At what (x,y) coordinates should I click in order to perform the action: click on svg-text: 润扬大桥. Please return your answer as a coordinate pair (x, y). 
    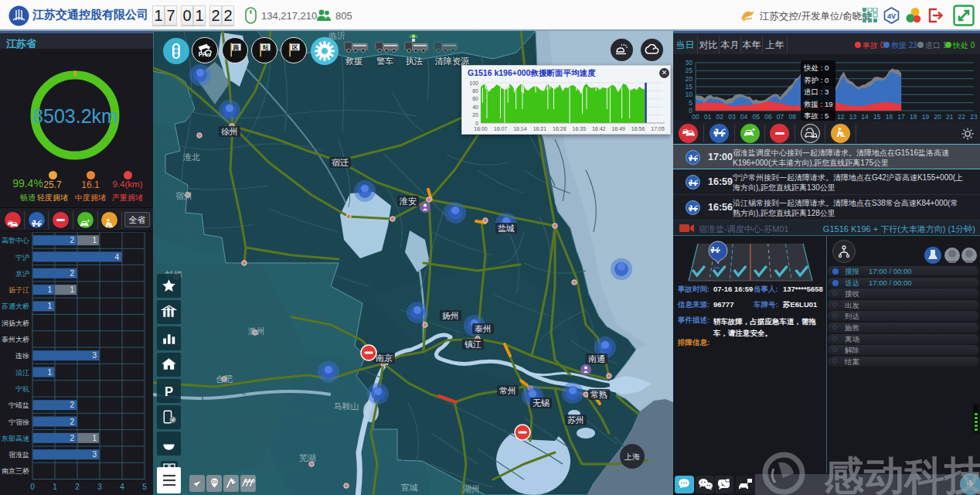
    Looking at the image, I should click on (15, 323).